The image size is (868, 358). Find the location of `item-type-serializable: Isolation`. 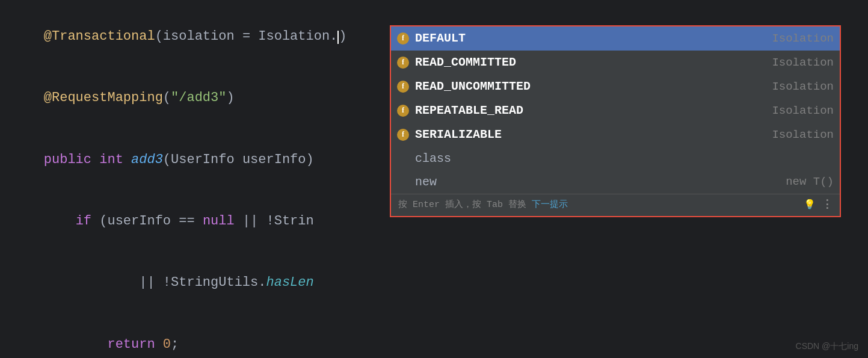

item-type-serializable: Isolation is located at coordinates (802, 135).